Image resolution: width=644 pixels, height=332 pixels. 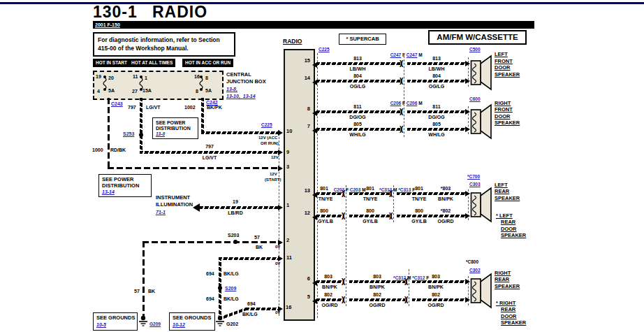 I want to click on connector-c500-link: C500, so click(x=475, y=50).